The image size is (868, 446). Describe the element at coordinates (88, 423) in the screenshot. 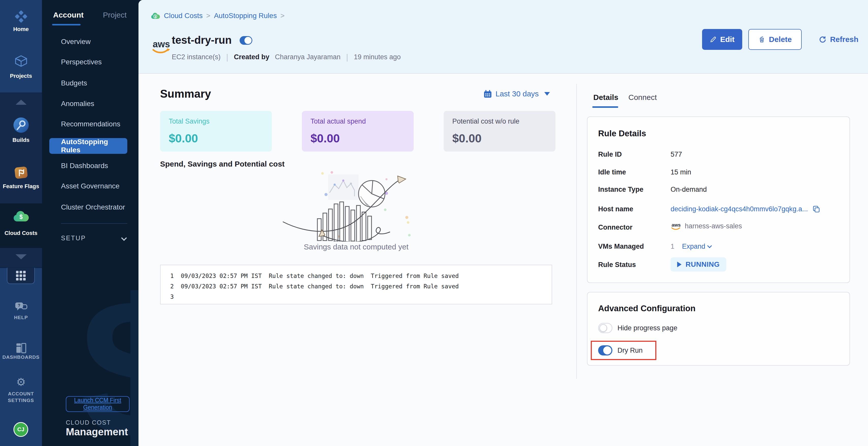

I see `brand-cloud-cost: CLOUD COST` at that location.